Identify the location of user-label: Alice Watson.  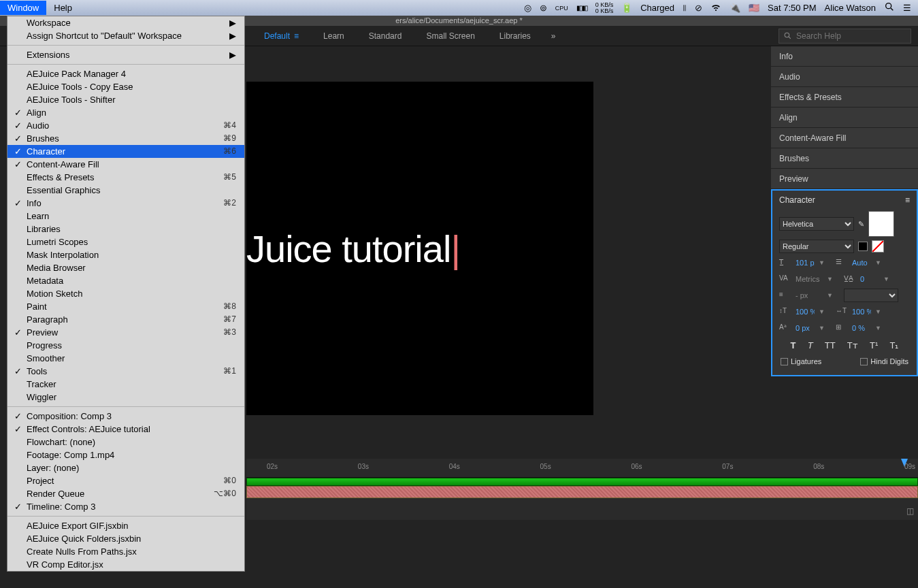
(851, 8).